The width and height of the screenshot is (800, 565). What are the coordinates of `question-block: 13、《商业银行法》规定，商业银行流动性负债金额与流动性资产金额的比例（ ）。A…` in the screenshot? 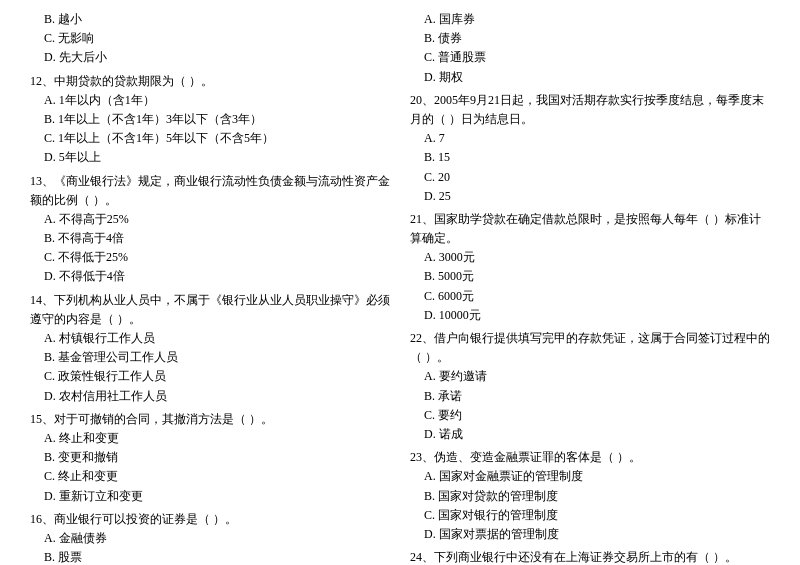 It's located at (210, 230).